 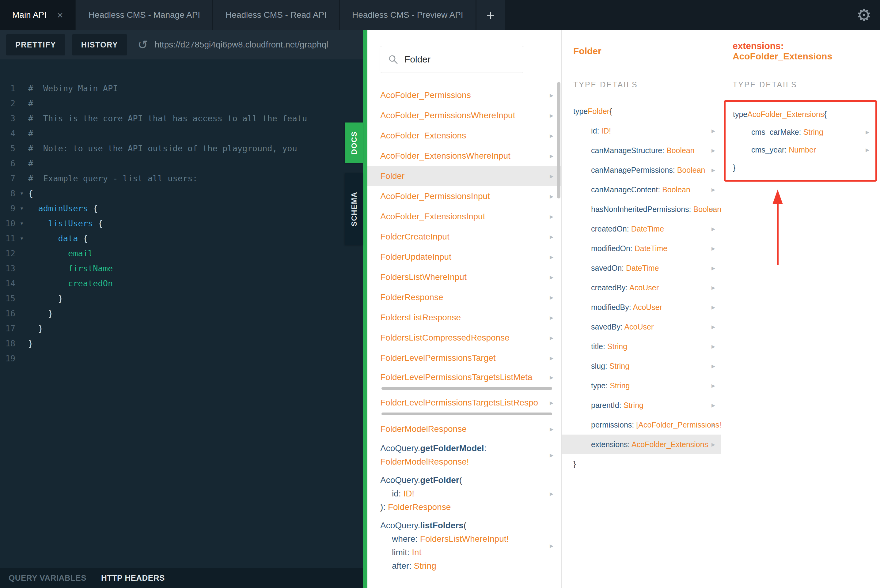 What do you see at coordinates (464, 297) in the screenshot?
I see `search-result-item: FolderResponse ▸` at bounding box center [464, 297].